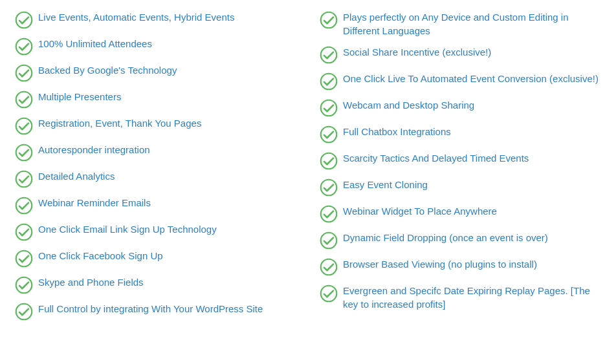 This screenshot has width=616, height=364. I want to click on feature-text: Webinar Reminder Emails, so click(94, 203).